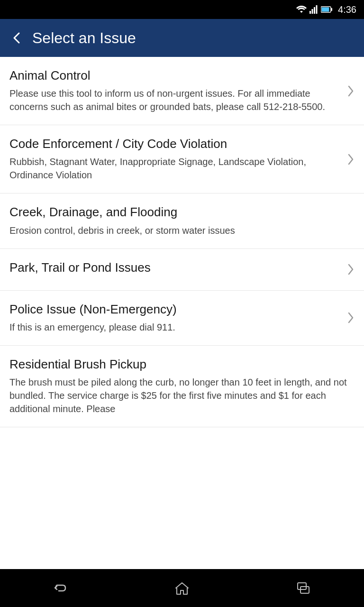 This screenshot has width=364, height=607. I want to click on nav-home-button, so click(182, 588).